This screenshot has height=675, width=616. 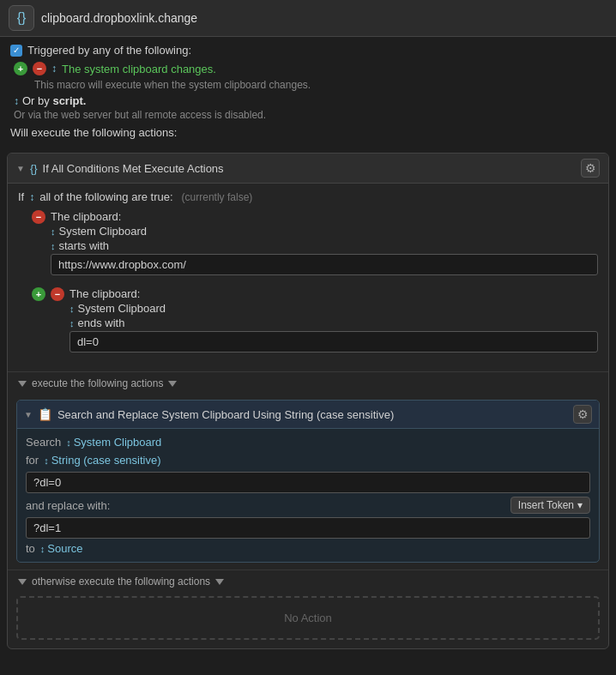 I want to click on otherwise-label-text: otherwise execute the following actions, so click(x=121, y=582).